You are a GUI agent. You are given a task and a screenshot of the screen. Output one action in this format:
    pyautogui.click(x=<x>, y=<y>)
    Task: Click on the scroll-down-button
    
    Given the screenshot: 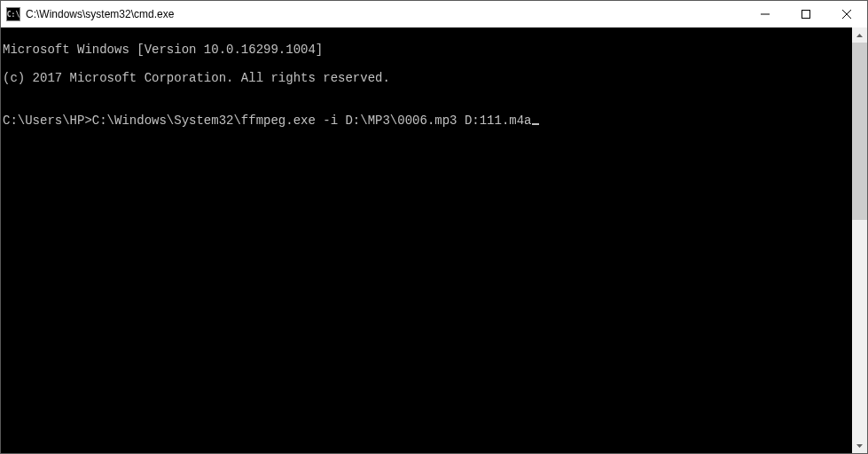 What is the action you would take?
    pyautogui.click(x=860, y=445)
    